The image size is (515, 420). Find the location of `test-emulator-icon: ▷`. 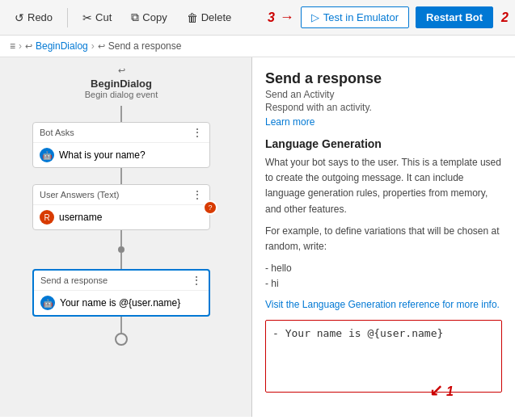

test-emulator-icon: ▷ is located at coordinates (315, 18).